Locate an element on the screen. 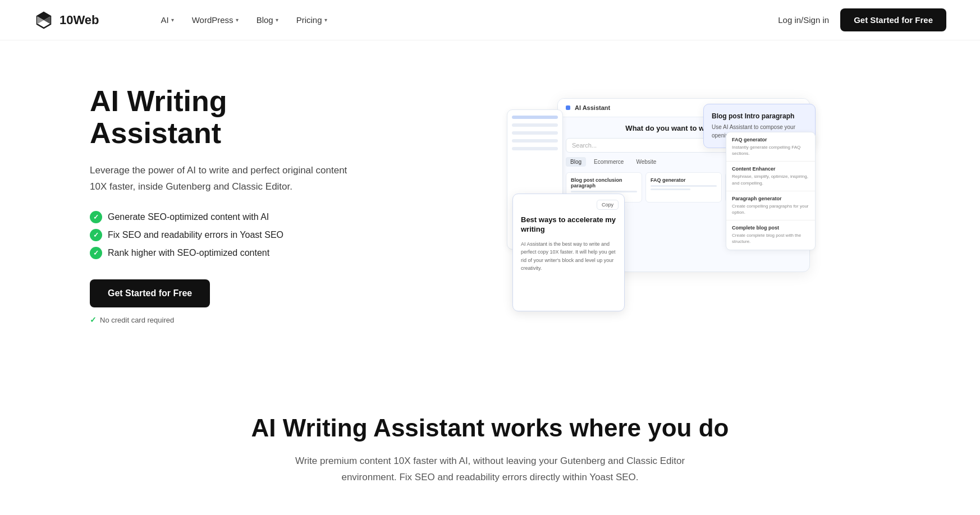  logo: 10Web is located at coordinates (66, 20).